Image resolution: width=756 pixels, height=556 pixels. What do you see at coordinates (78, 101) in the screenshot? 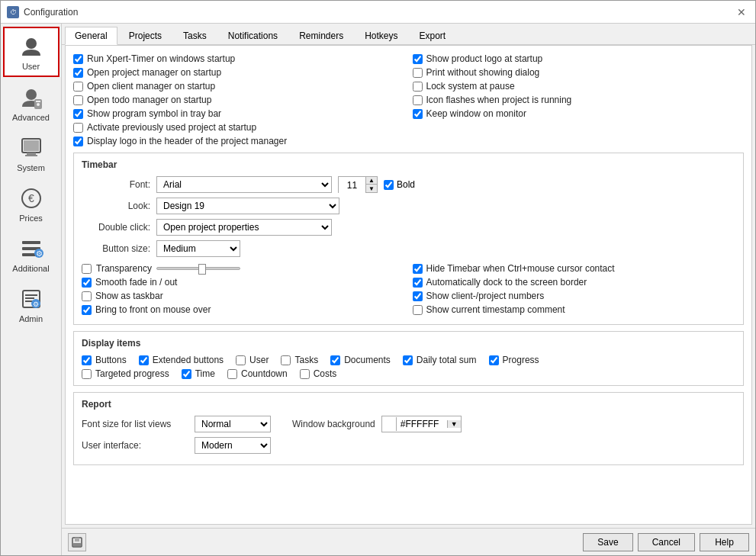
I see `checkbox-open-todo-input` at bounding box center [78, 101].